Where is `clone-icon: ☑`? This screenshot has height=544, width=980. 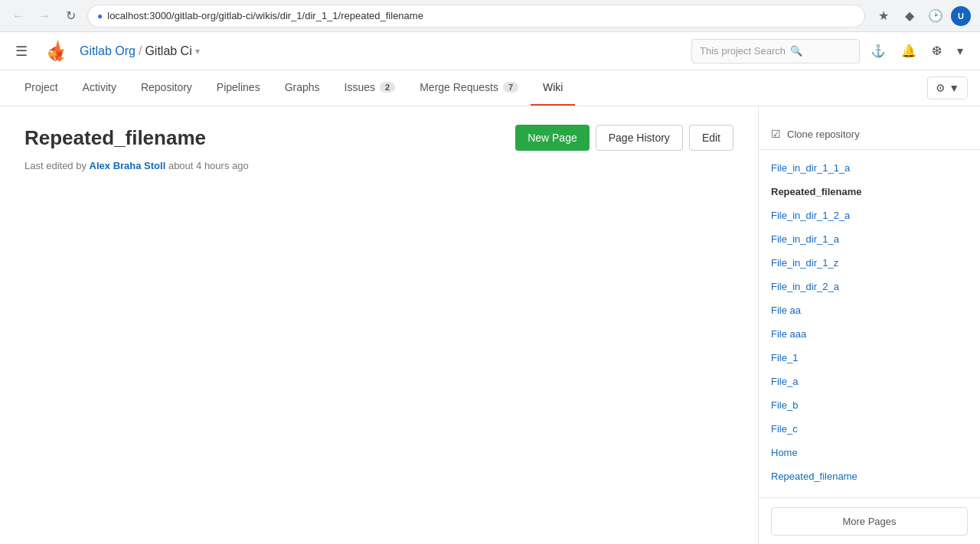
clone-icon: ☑ is located at coordinates (776, 134).